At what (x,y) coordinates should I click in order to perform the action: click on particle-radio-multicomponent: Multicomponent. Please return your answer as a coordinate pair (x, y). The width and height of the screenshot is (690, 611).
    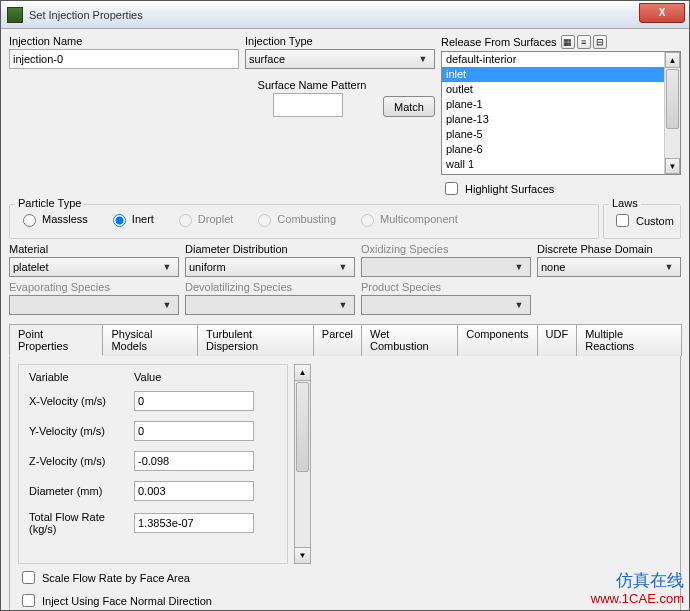
    Looking at the image, I should click on (407, 219).